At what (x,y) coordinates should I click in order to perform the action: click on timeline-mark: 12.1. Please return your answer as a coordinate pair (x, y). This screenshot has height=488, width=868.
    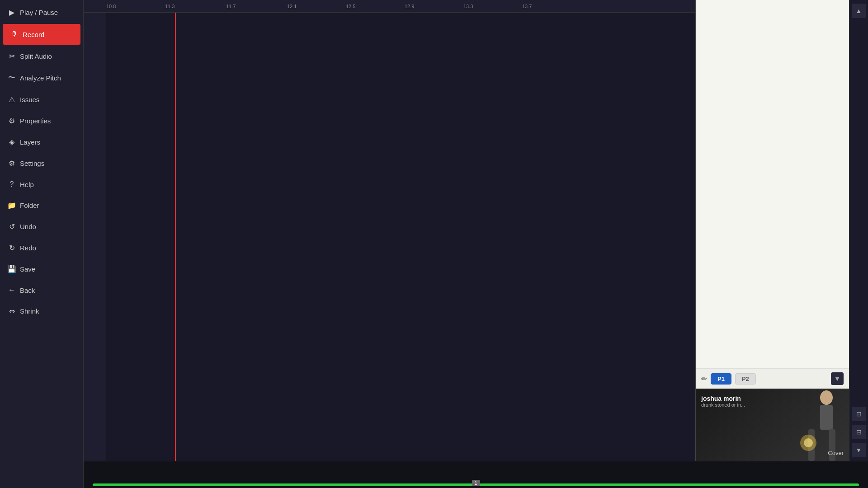
    Looking at the image, I should click on (292, 6).